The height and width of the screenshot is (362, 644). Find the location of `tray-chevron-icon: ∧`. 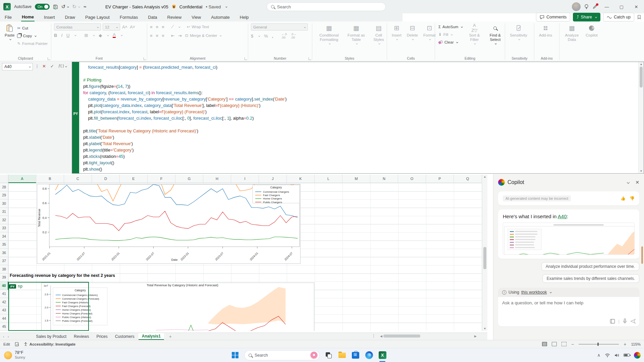

tray-chevron-icon: ∧ is located at coordinates (599, 355).